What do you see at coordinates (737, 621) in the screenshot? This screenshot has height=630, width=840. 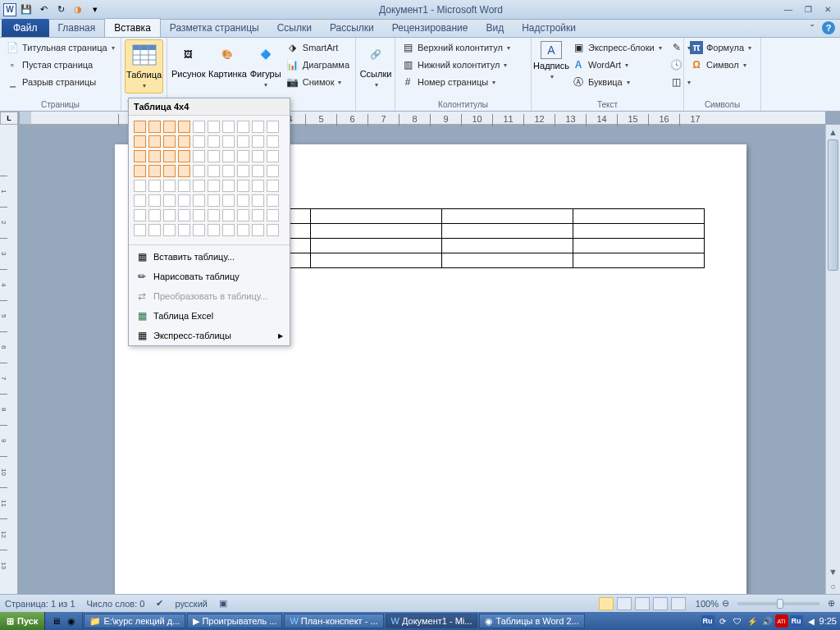 I see `tray-icon: 🛡` at bounding box center [737, 621].